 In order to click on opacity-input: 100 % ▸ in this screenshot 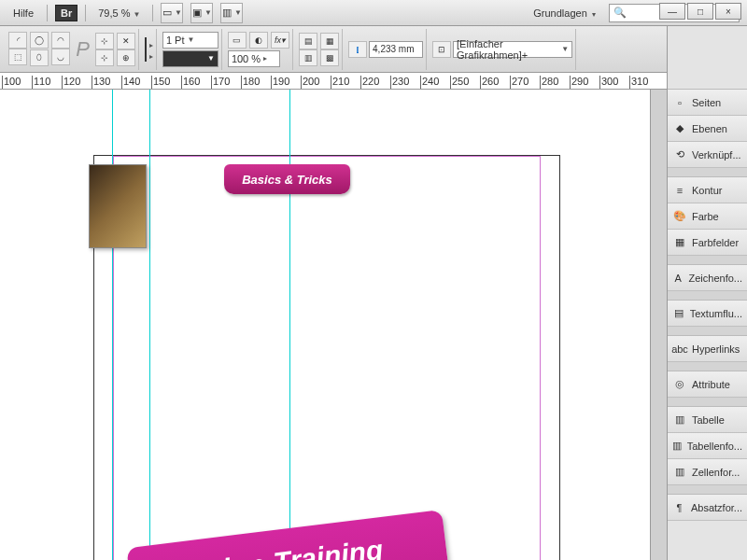, I will do `click(254, 59)`.